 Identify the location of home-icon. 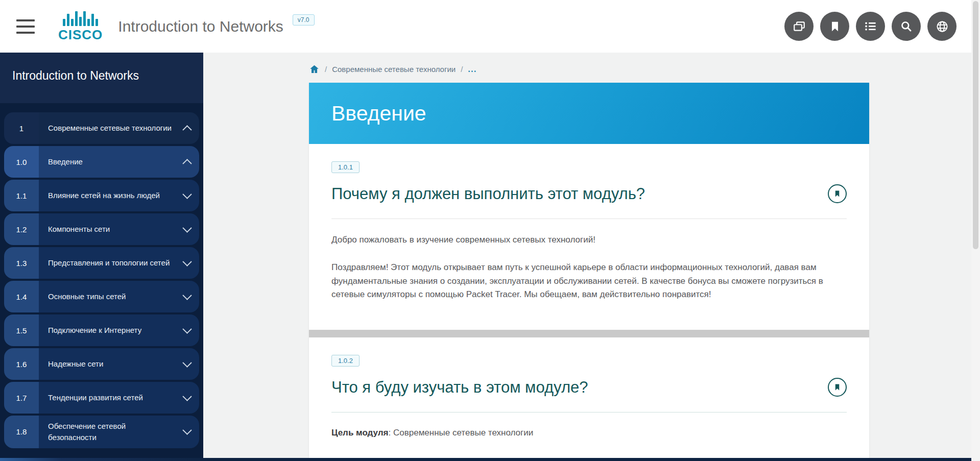
(315, 69).